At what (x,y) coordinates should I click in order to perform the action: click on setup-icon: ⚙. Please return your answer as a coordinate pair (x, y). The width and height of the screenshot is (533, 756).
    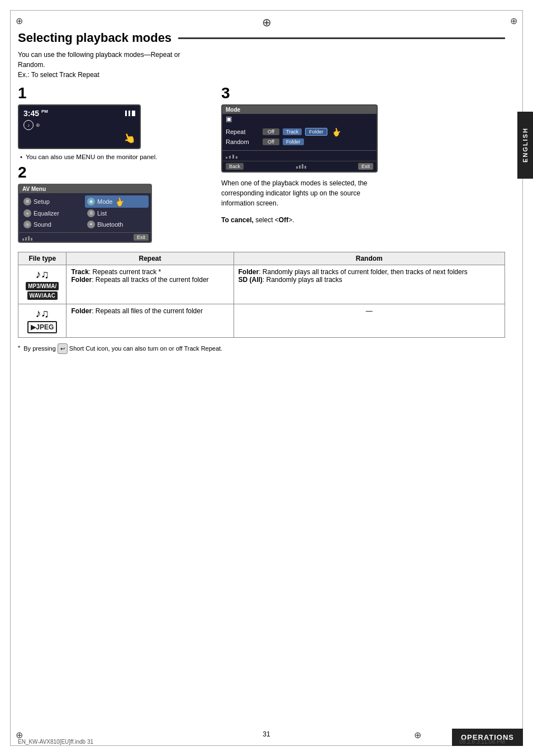
    Looking at the image, I should click on (27, 202).